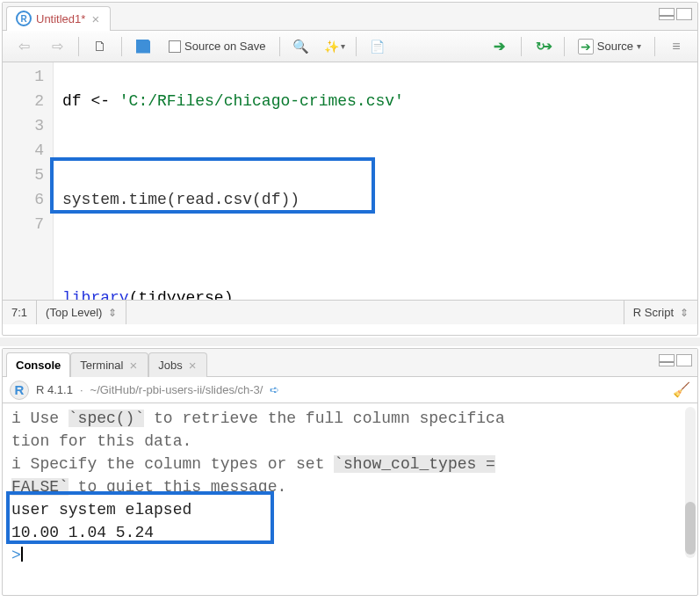  Describe the element at coordinates (19, 313) in the screenshot. I see `cursor-position: 7:1` at that location.